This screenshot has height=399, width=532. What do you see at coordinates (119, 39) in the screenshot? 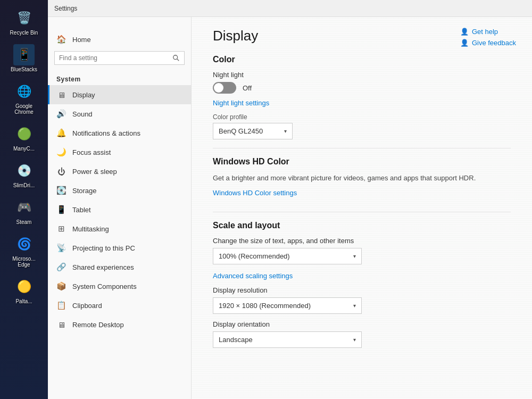
I see `sidebar-item-home: 🏠 Home` at bounding box center [119, 39].